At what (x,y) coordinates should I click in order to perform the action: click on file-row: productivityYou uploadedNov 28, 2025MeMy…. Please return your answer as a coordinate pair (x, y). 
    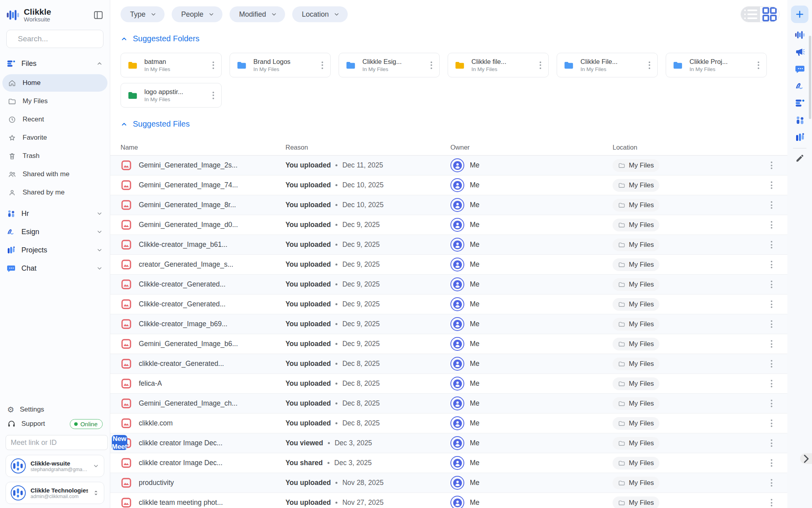
    Looking at the image, I should click on (449, 483).